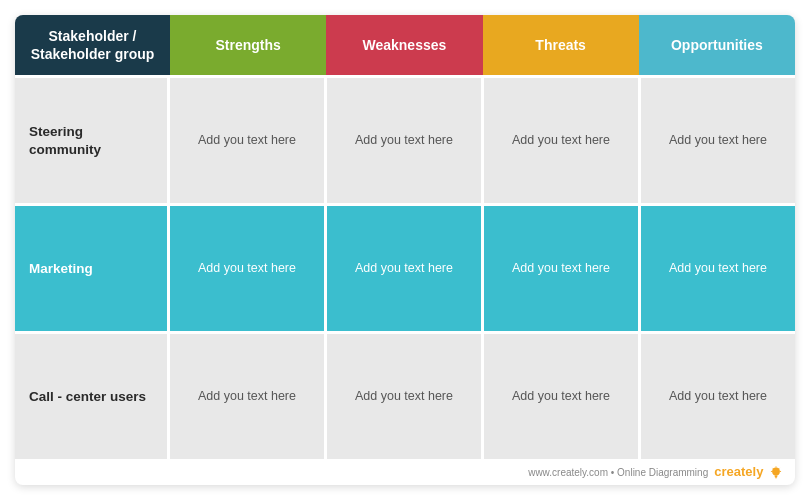 This screenshot has height=500, width=810. Describe the element at coordinates (717, 45) in the screenshot. I see `header-opportunities: Opportunities` at that location.